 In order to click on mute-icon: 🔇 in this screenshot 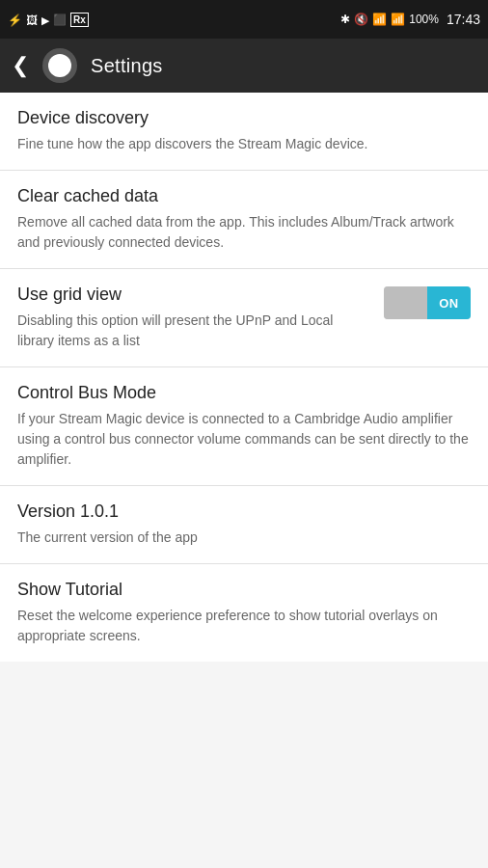, I will do `click(361, 19)`.